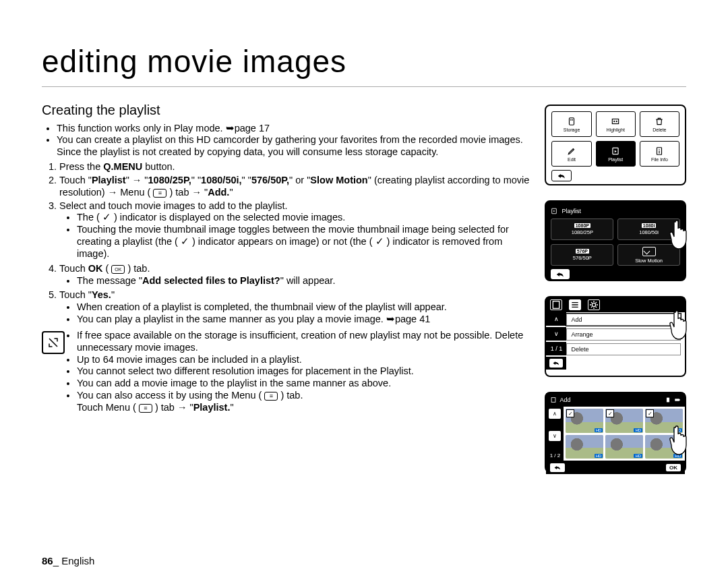 This screenshot has height=584, width=728. Describe the element at coordinates (364, 65) in the screenshot. I see `page-title: editing movie images` at that location.